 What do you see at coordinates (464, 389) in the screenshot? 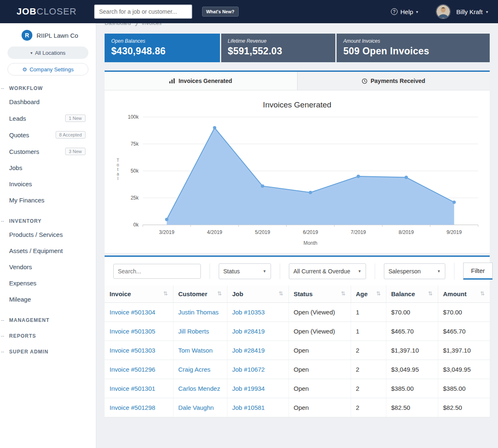
I see `amount-cell: $385.00` at bounding box center [464, 389].